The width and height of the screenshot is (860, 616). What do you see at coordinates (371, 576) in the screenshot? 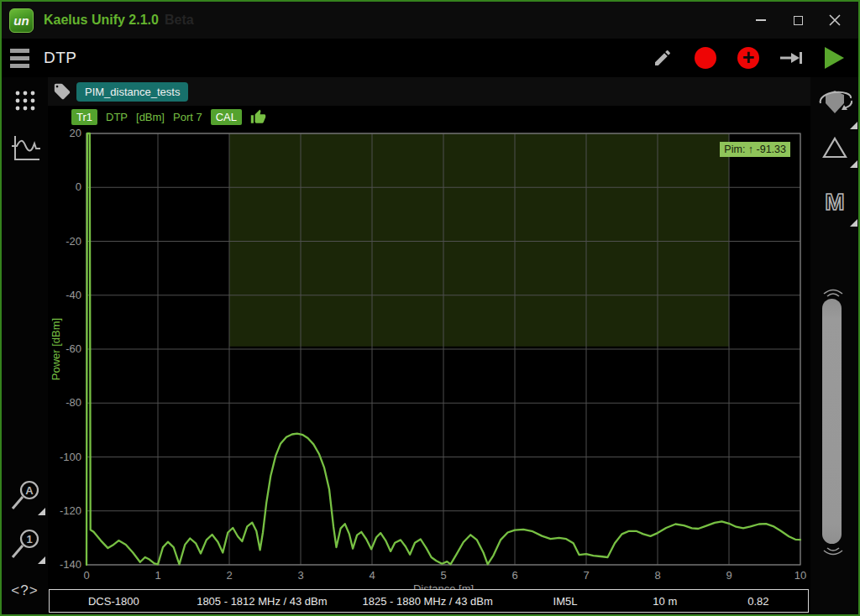
I see `svg-text: 4` at bounding box center [371, 576].